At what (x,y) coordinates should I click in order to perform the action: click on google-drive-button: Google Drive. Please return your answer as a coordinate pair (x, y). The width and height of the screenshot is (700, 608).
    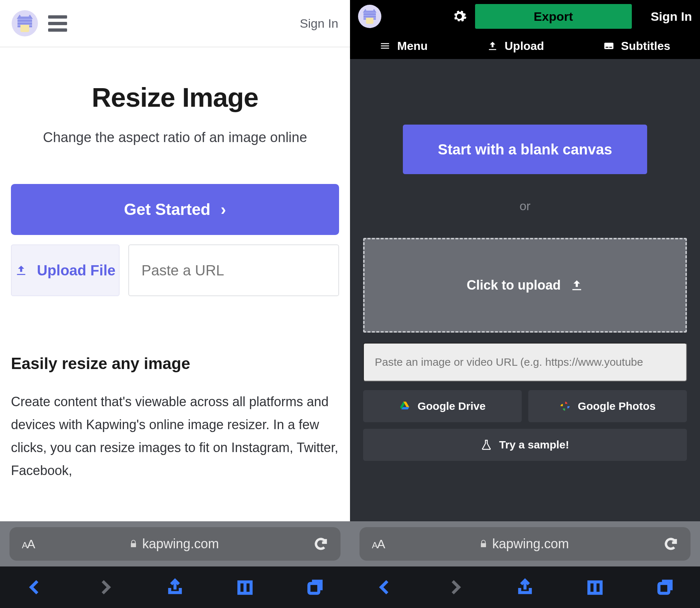
    Looking at the image, I should click on (443, 406).